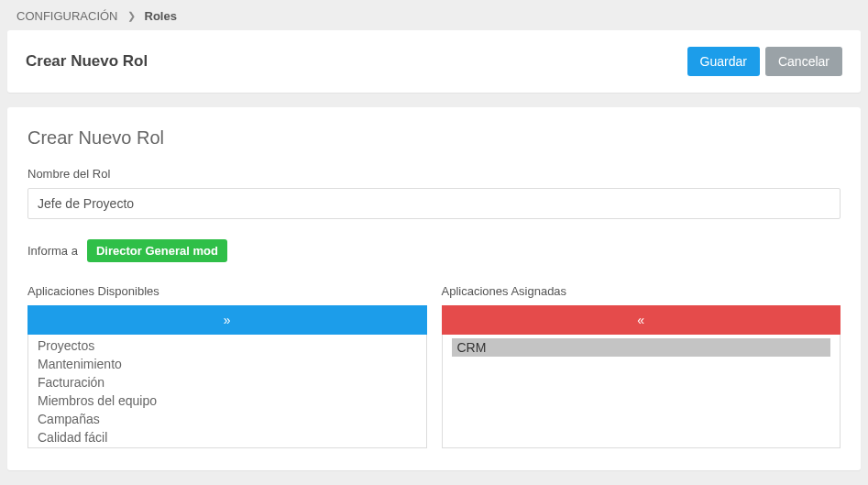 This screenshot has height=485, width=868. What do you see at coordinates (227, 364) in the screenshot?
I see `list-item: Mantenimiento` at bounding box center [227, 364].